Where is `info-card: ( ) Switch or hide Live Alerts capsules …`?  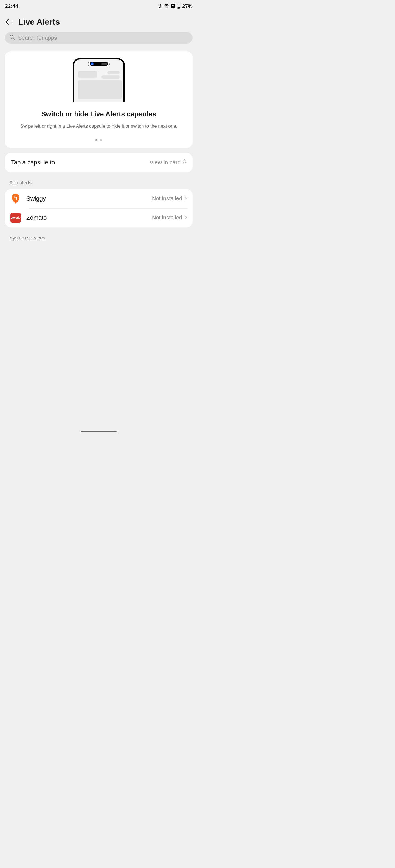 info-card: ( ) Switch or hide Live Alerts capsules … is located at coordinates (99, 100).